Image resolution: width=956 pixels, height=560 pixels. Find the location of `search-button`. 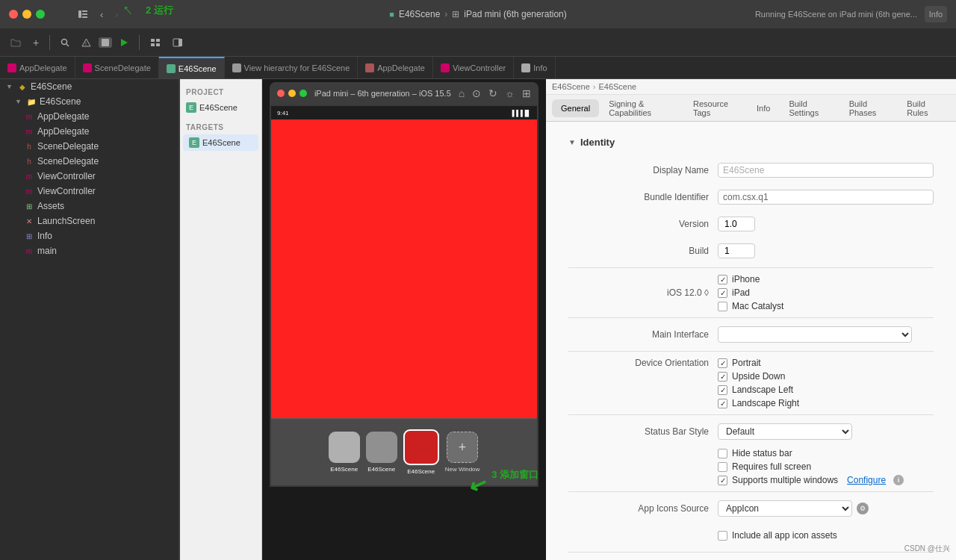

search-button is located at coordinates (65, 43).